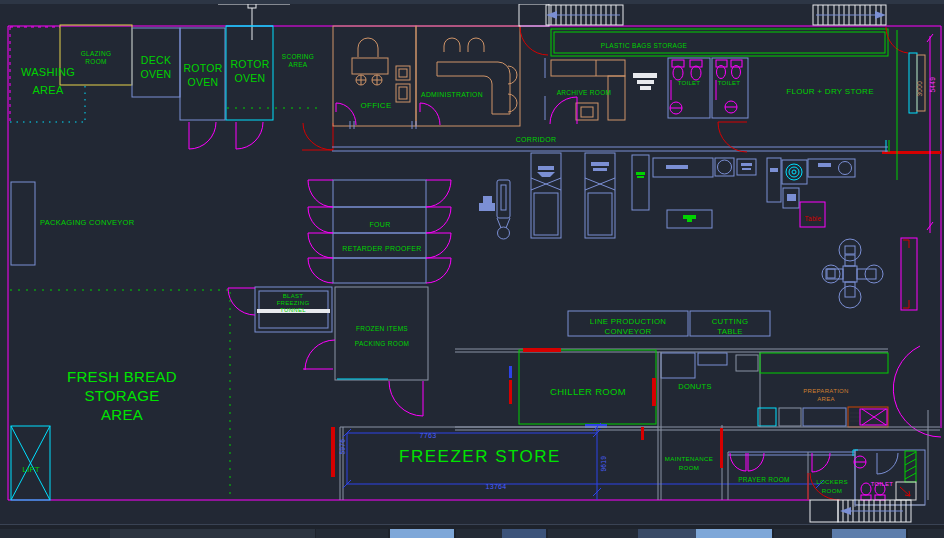 The image size is (944, 538). What do you see at coordinates (293, 304) in the screenshot?
I see `label-blast-tunnel: BLAST FREEZING TUNNEL` at bounding box center [293, 304].